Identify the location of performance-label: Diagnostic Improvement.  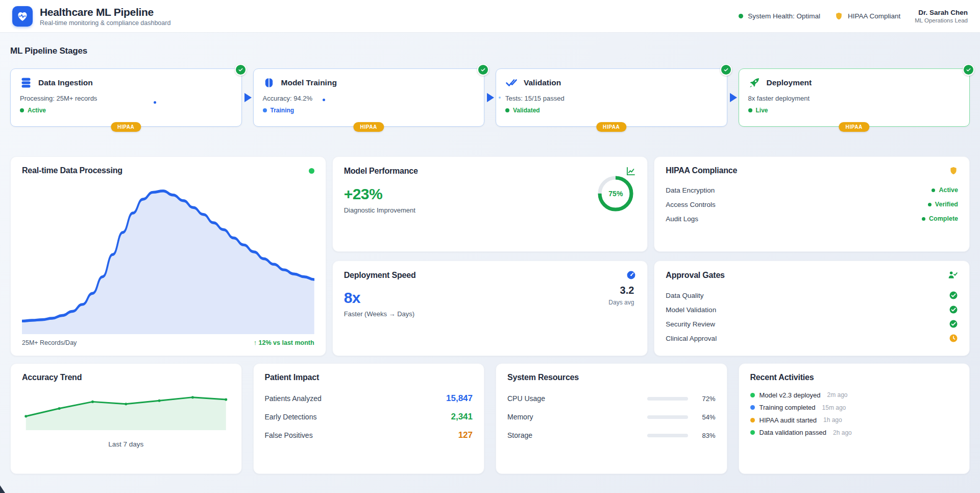
(490, 210).